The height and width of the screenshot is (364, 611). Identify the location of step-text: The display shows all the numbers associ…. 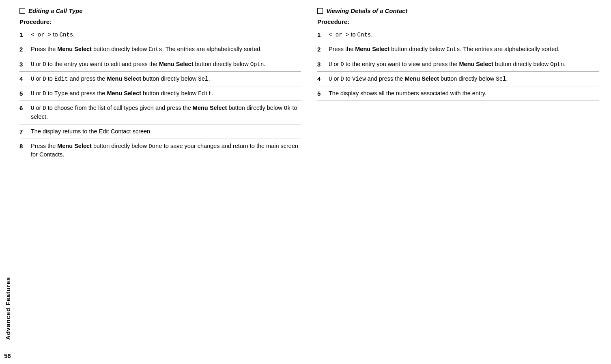
(464, 93).